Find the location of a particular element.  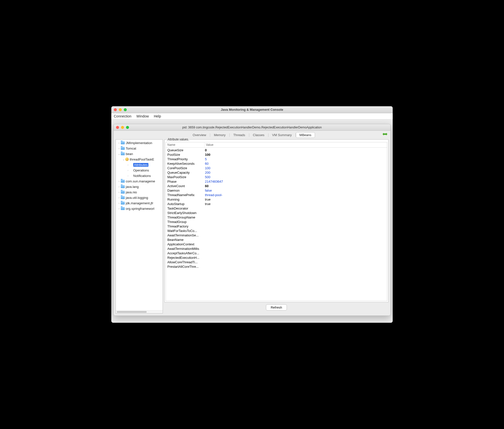

column-header-value: Value is located at coordinates (296, 145).